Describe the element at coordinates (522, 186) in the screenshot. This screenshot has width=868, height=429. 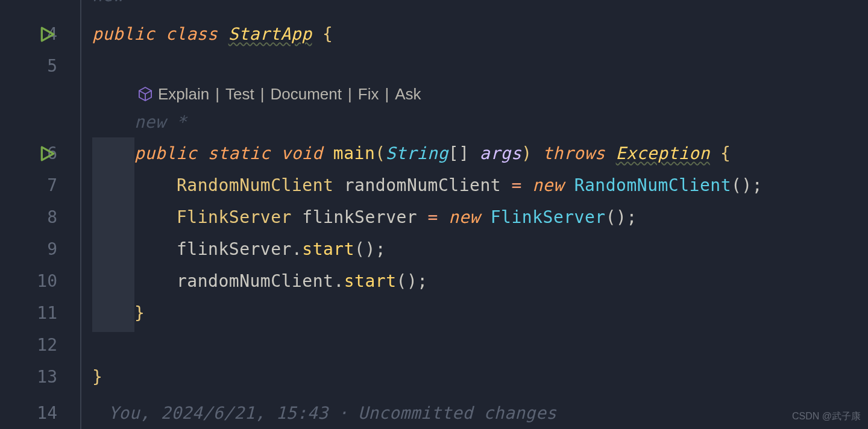
I see `code-line: RandomNumClient randomNumClient = new Ra…` at that location.